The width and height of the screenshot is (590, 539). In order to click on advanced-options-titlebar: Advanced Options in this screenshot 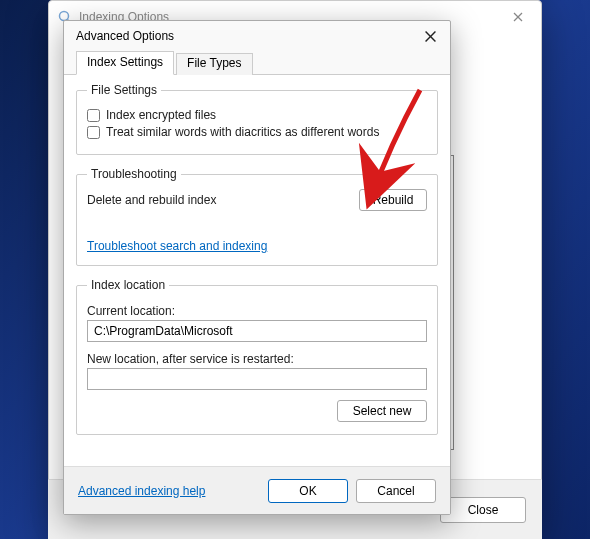, I will do `click(257, 36)`.